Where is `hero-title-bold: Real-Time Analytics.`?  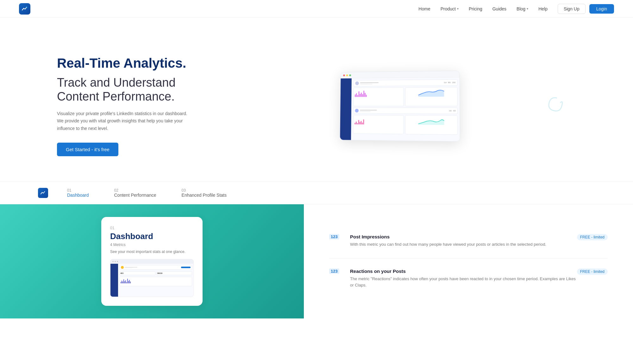 hero-title-bold: Real-Time Analytics. is located at coordinates (139, 63).